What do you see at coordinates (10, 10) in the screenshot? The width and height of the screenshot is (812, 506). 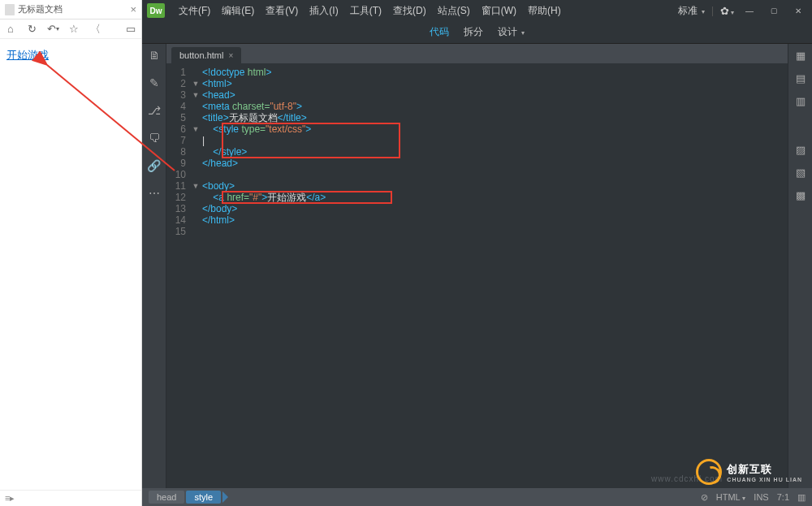 I see `document-icon` at bounding box center [10, 10].